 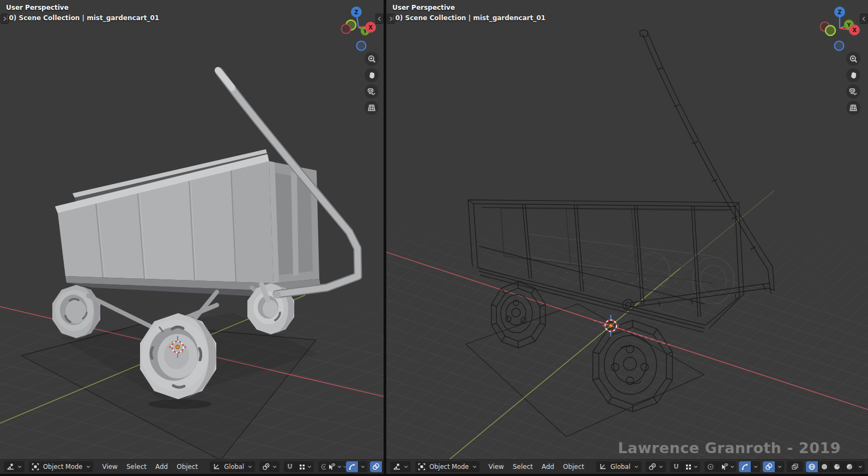 I want to click on solid-sphere-icon, so click(x=824, y=467).